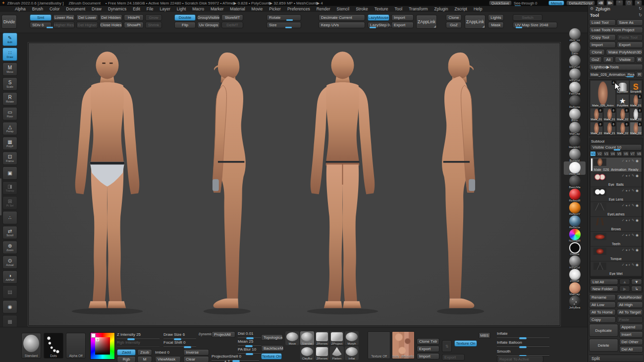  Describe the element at coordinates (575, 48) in the screenshot. I see `material-thumb: Satin` at that location.